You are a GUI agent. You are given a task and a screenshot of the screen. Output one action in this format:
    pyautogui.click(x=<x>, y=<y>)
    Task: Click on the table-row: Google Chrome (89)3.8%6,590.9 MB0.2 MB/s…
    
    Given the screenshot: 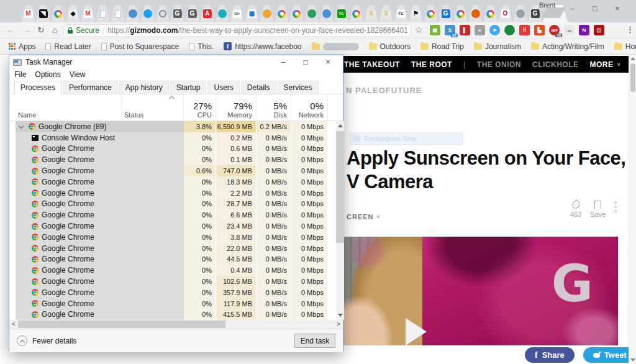 What is the action you would take?
    pyautogui.click(x=179, y=127)
    